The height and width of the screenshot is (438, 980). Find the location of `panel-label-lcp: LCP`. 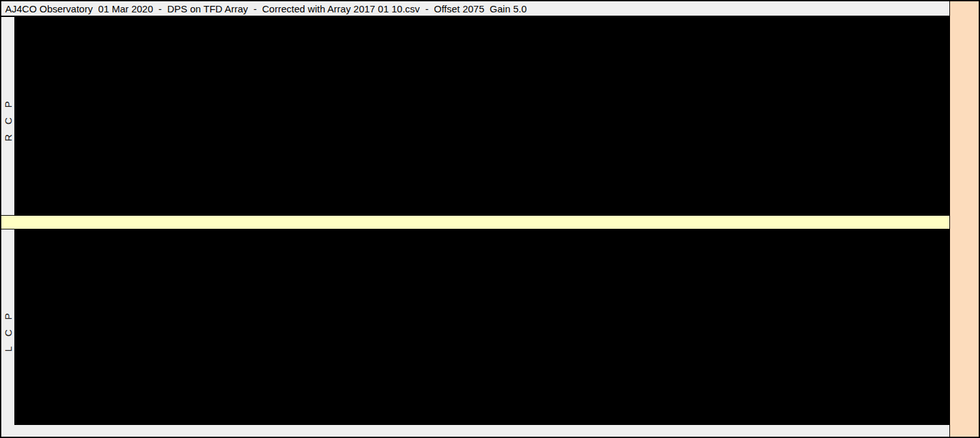

panel-label-lcp: LCP is located at coordinates (8, 327).